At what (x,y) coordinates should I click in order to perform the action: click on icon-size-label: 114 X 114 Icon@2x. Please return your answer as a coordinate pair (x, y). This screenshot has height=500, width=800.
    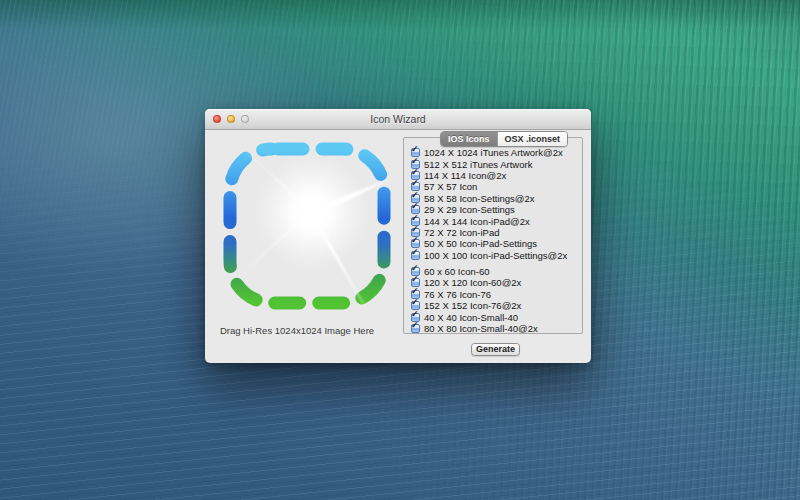
    Looking at the image, I should click on (465, 176).